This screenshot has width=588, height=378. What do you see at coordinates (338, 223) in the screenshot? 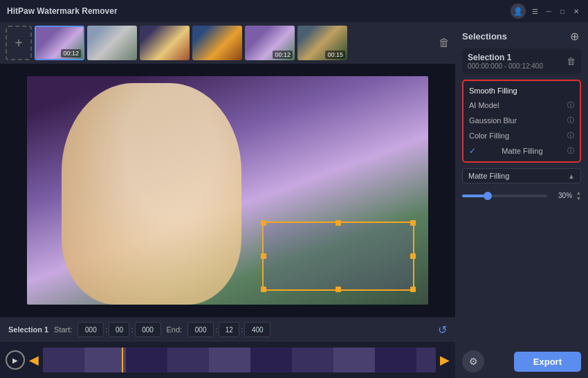
I see `handle-top-mid` at bounding box center [338, 223].